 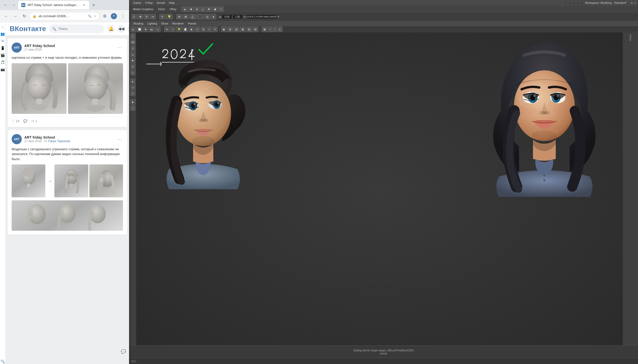 What do you see at coordinates (133, 60) in the screenshot?
I see `left-tool-5: ✚` at bounding box center [133, 60].